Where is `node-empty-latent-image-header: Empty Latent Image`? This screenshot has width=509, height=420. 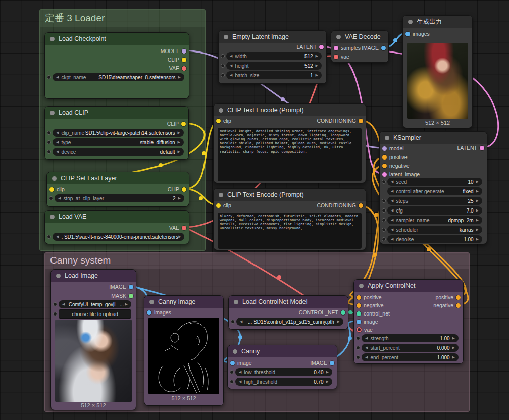 node-empty-latent-image-header: Empty Latent Image is located at coordinates (273, 37).